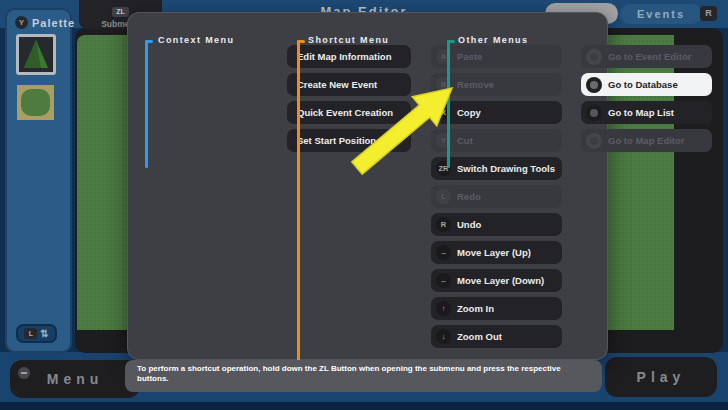 Image resolution: width=728 pixels, height=410 pixels. What do you see at coordinates (364, 374) in the screenshot?
I see `shortcut-help-text: To perform a shortcut operation, hold do…` at bounding box center [364, 374].